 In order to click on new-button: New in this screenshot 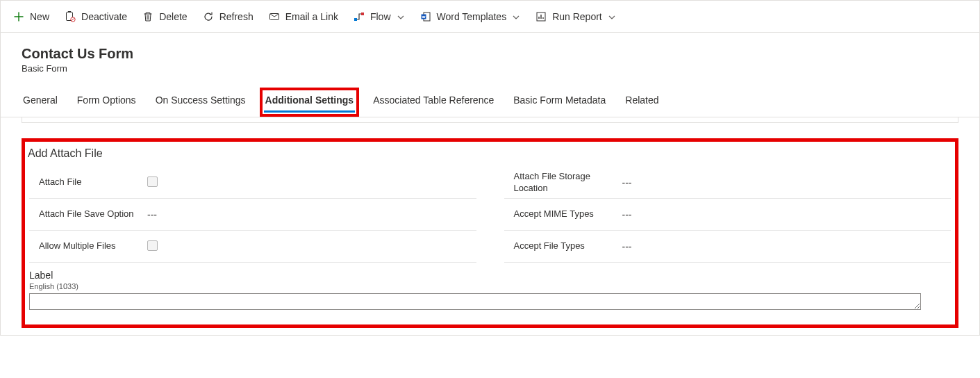, I will do `click(31, 17)`.